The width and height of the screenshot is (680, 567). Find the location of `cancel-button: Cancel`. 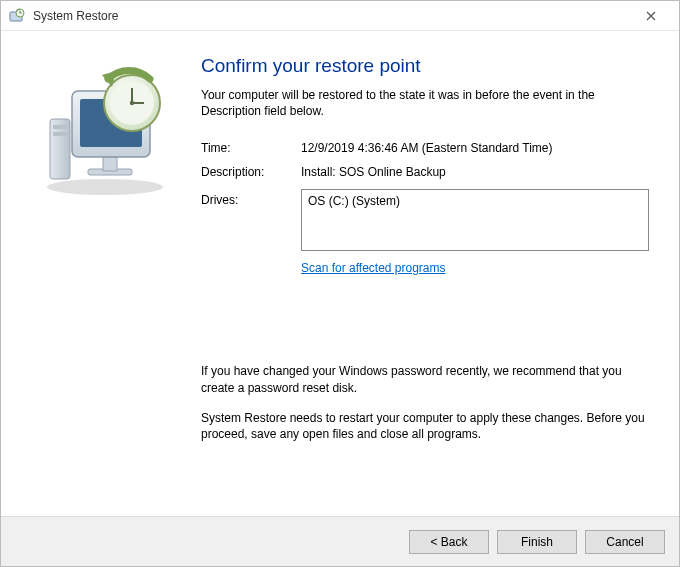

cancel-button: Cancel is located at coordinates (625, 542).